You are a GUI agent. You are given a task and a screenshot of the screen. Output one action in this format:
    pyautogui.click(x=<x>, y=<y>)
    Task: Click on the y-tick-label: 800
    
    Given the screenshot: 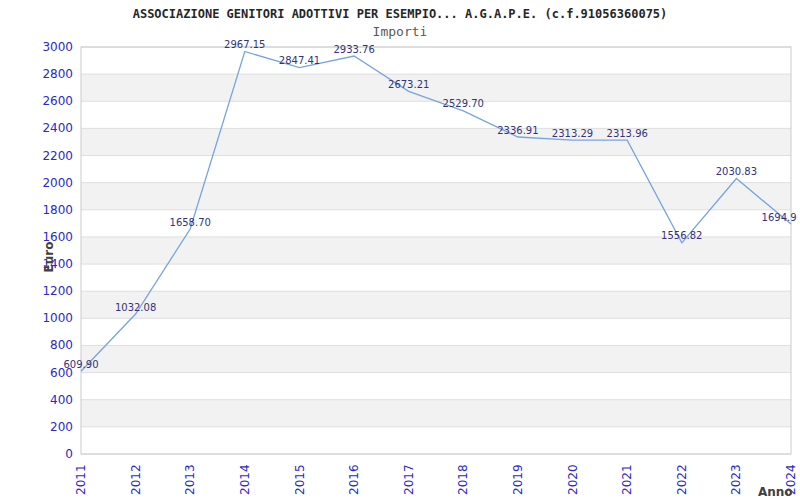 What is the action you would take?
    pyautogui.click(x=62, y=345)
    